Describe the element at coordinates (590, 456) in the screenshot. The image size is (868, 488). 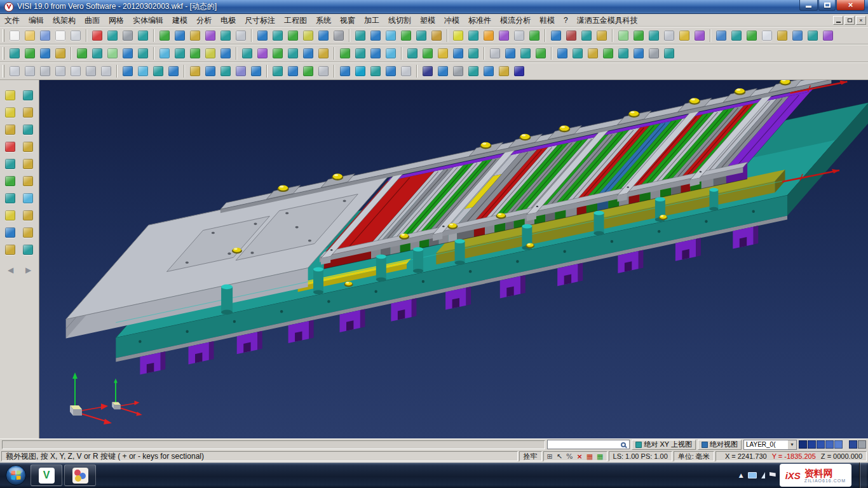
I see `edit-red-icon: ▦` at that location.